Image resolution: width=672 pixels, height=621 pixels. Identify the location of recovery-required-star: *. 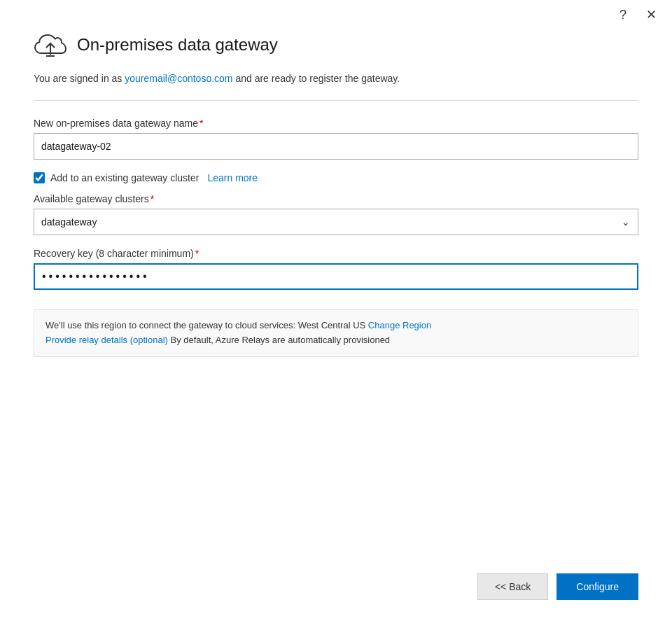
(197, 253).